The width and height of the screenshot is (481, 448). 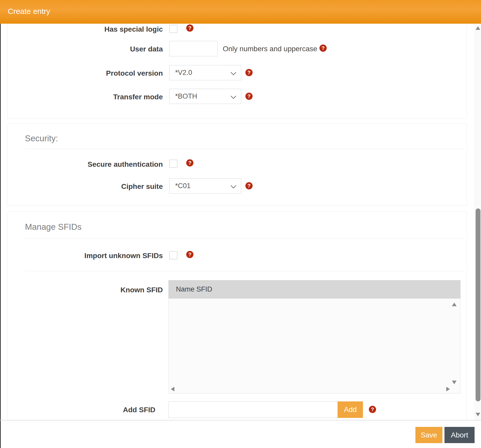 What do you see at coordinates (205, 96) in the screenshot?
I see `transfer-mode-select: *BOTH` at bounding box center [205, 96].